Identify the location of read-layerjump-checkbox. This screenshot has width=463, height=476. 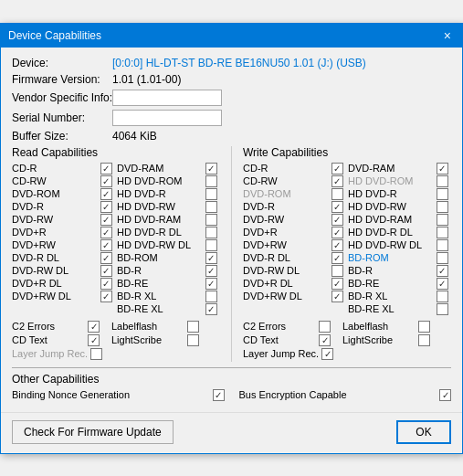
(97, 354).